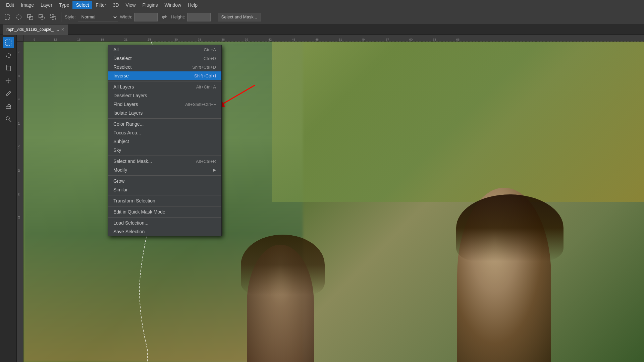 The width and height of the screenshot is (644, 362). I want to click on menu-reselect-shortcut: Shift+Ctrl+D, so click(204, 67).